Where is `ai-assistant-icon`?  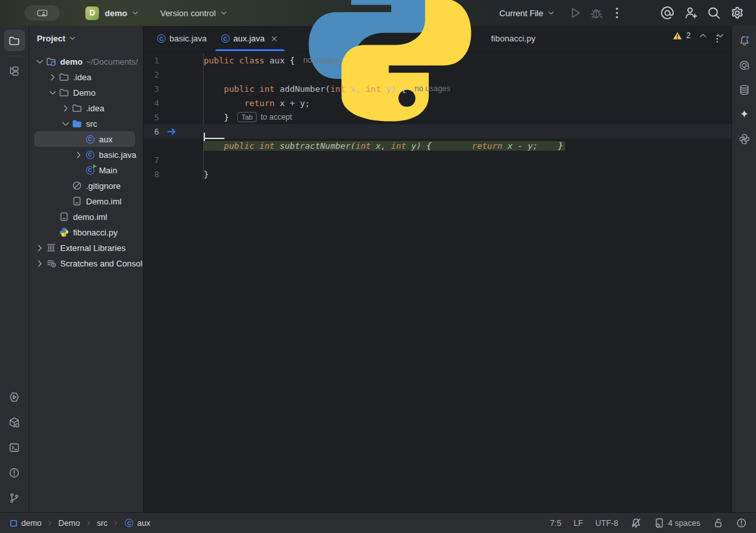
ai-assistant-icon is located at coordinates (667, 13).